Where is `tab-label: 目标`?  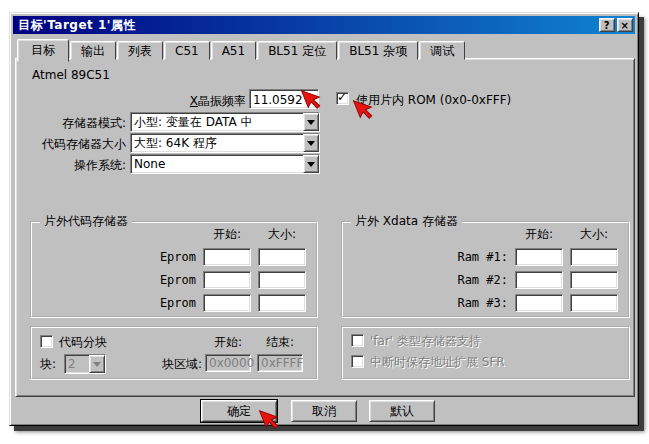
tab-label: 目标 is located at coordinates (43, 50).